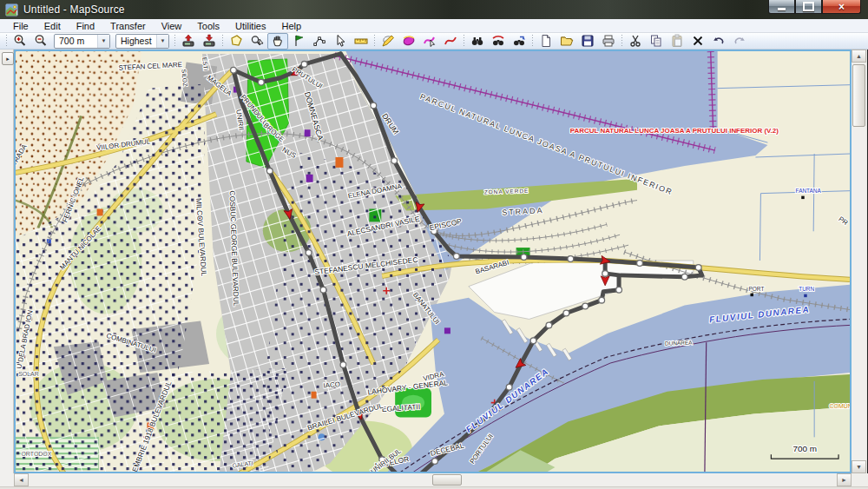 The height and width of the screenshot is (489, 868). I want to click on route-tool-button, so click(319, 42).